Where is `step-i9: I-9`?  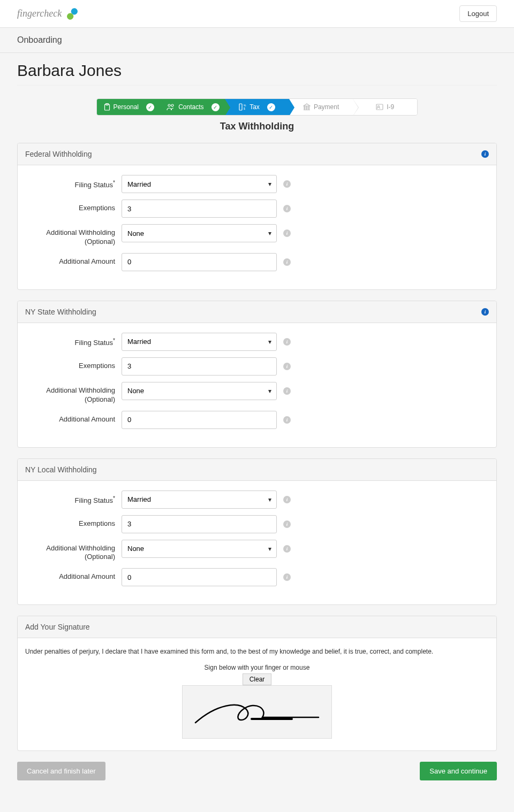
step-i9: I-9 is located at coordinates (385, 107).